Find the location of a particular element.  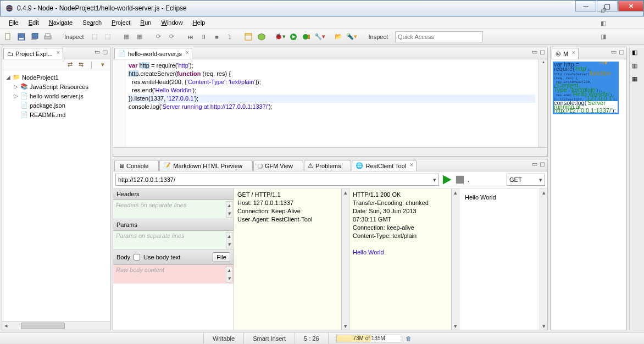

menu-file: File is located at coordinates (14, 23).